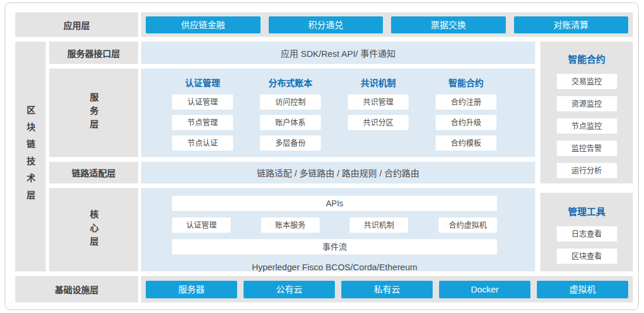 The image size is (644, 313). Describe the element at coordinates (203, 102) in the screenshot. I see `service-item: 认证管理` at that location.